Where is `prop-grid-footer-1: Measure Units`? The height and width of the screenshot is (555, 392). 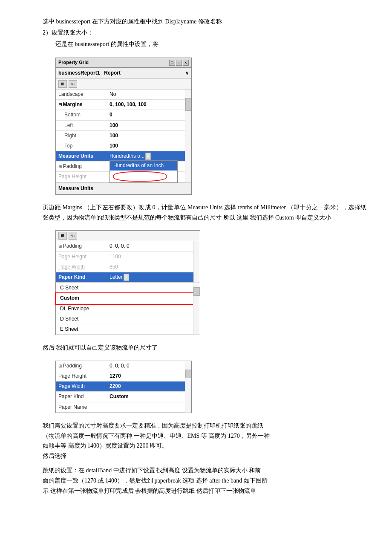 prop-grid-footer-1: Measure Units is located at coordinates (124, 188).